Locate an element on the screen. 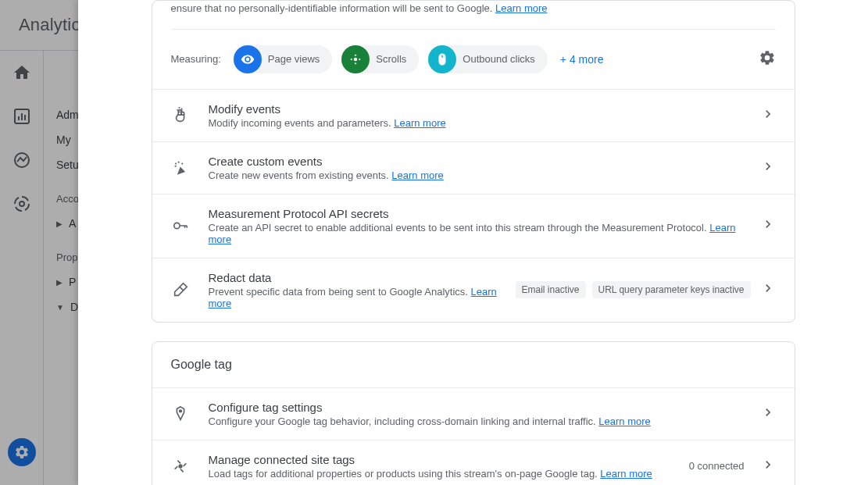 The height and width of the screenshot is (485, 868). row-desc: Prevent specific data from being sent to… is located at coordinates (363, 298).